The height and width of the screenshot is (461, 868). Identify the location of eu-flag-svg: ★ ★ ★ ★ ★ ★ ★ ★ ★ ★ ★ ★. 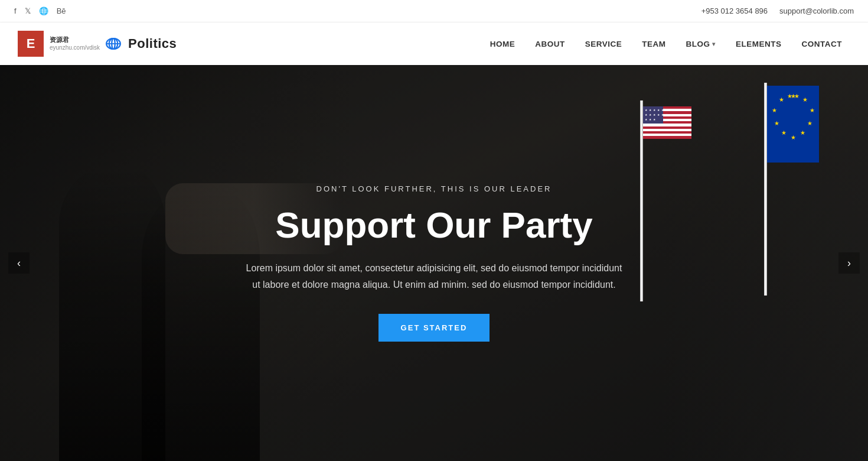
(793, 124).